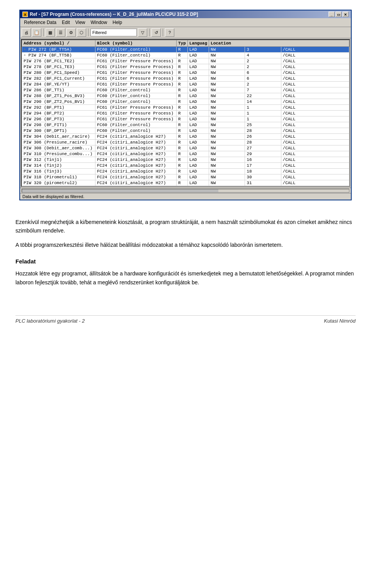 The width and height of the screenshot is (371, 588). Describe the element at coordinates (186, 114) in the screenshot. I see `table-row: PIW 294 (BF_PT2) FC61 (Filter Pressure P…` at that location.